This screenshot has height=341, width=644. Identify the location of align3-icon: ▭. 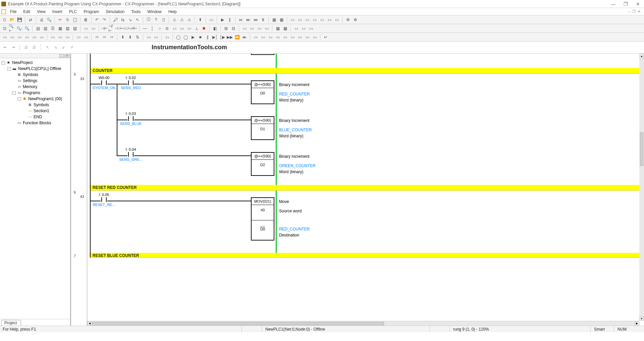
(270, 37).